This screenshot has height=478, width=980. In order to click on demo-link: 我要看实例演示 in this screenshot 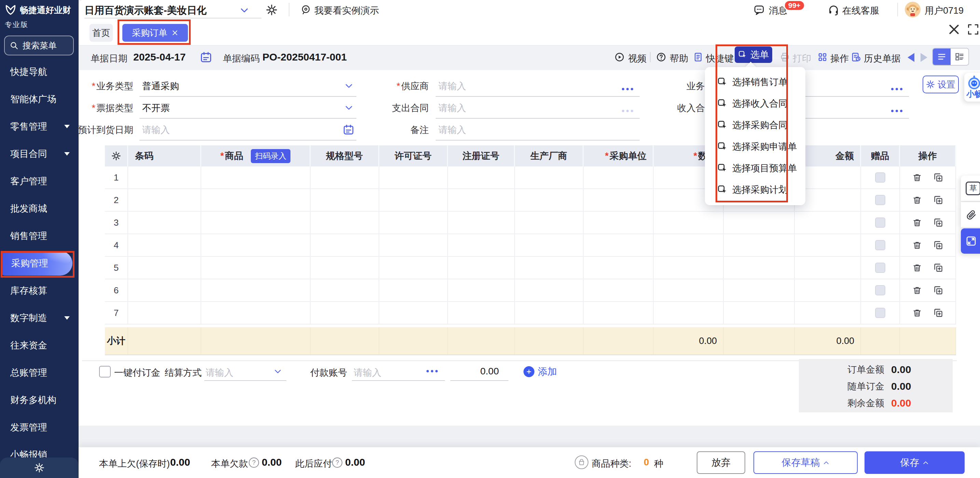, I will do `click(347, 11)`.